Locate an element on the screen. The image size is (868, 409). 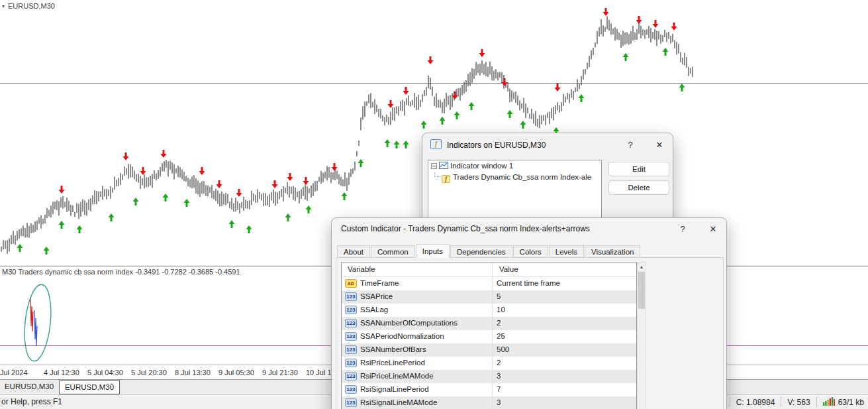
value-cell: Current time frame is located at coordinates (528, 283).